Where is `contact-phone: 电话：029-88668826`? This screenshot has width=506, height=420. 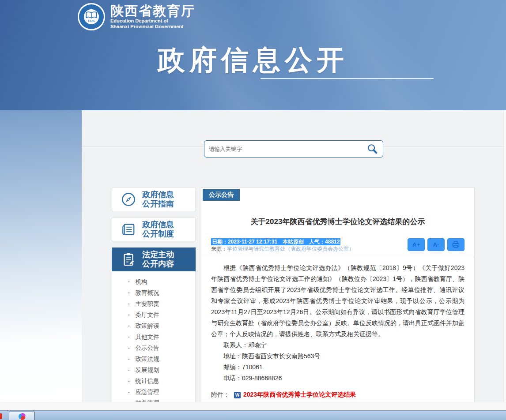
contact-phone: 电话：029-88668826 is located at coordinates (338, 379).